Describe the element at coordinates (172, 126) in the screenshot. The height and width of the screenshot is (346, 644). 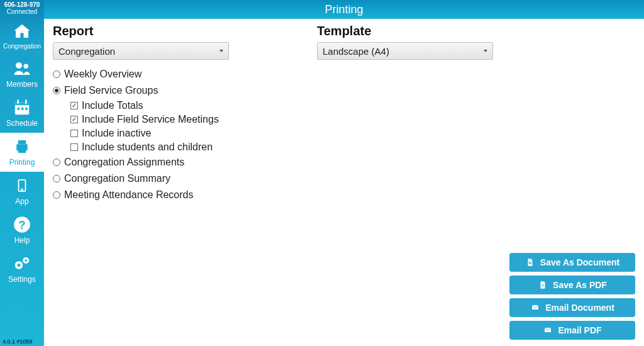
I see `field-service-suboptions: Include Totals Include Field Service Mee…` at that location.